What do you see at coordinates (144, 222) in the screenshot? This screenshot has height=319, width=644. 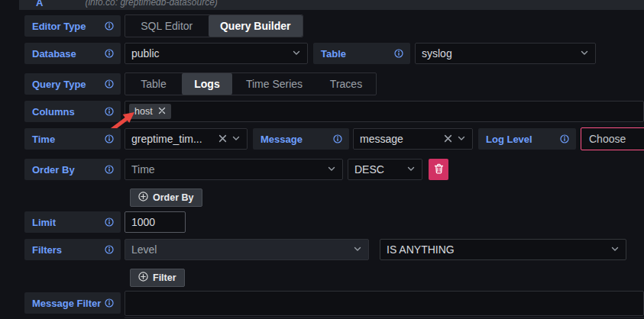 I see `limit-value: 1000` at bounding box center [144, 222].